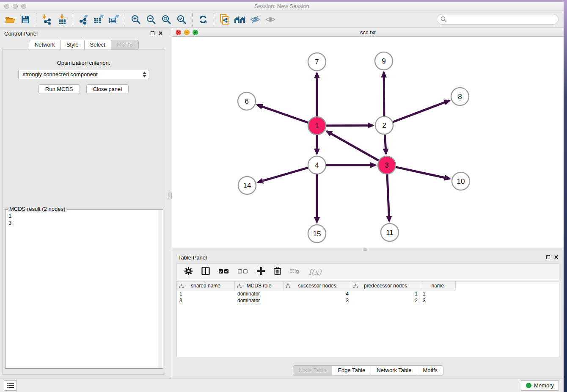  I want to click on table-row: 1 dominator 4 1 1, so click(368, 294).